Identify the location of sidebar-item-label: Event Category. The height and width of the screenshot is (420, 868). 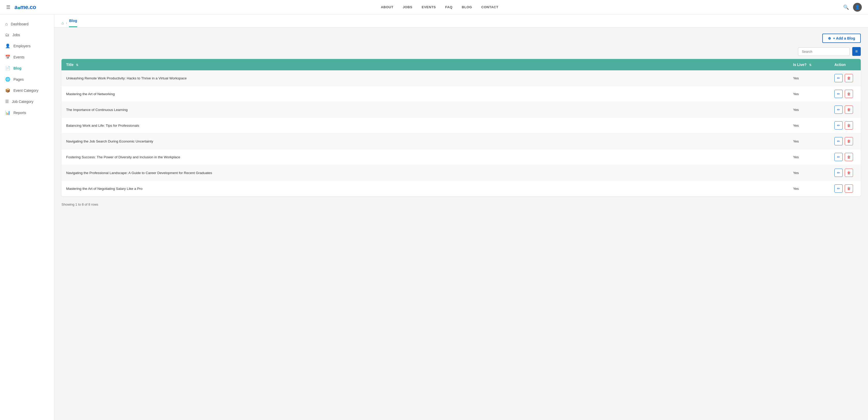
(26, 90).